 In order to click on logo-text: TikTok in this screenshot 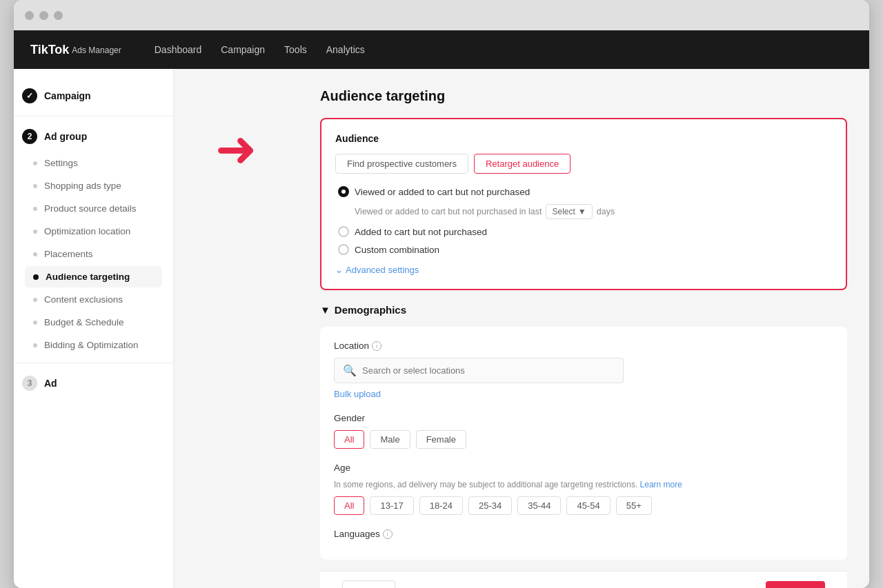, I will do `click(50, 50)`.